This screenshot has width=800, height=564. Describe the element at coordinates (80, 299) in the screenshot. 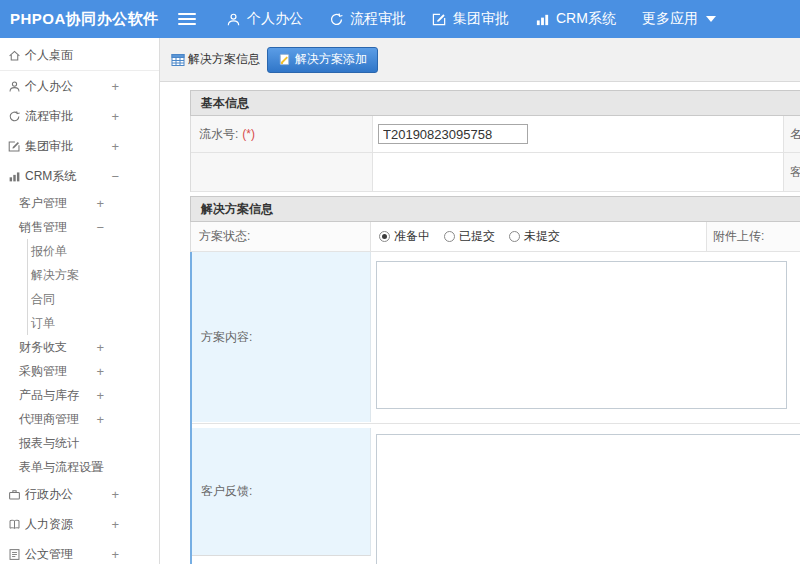

I see `sidebar-item-contract: 合同` at that location.